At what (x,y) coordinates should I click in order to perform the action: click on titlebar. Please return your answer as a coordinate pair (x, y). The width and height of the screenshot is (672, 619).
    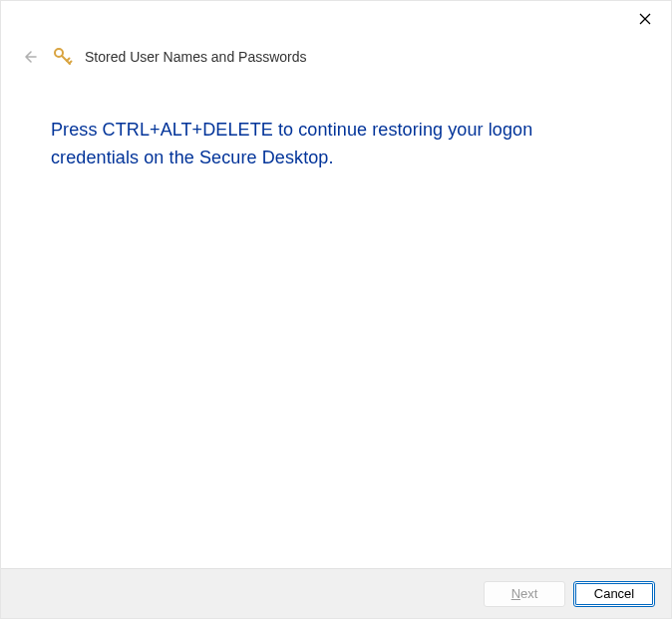
    Looking at the image, I should click on (336, 17).